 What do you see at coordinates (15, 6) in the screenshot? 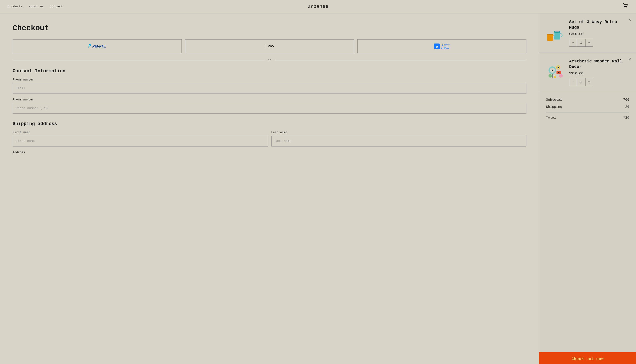
I see `nav-products: products` at bounding box center [15, 6].